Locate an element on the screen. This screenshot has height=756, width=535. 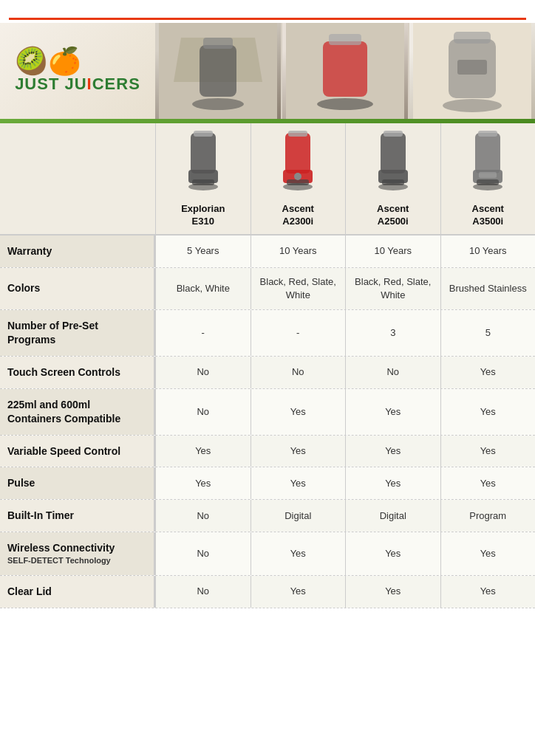
product-cols-header: ExplorianE310 AscentA2300i AscentA2500i … is located at coordinates (345, 179).